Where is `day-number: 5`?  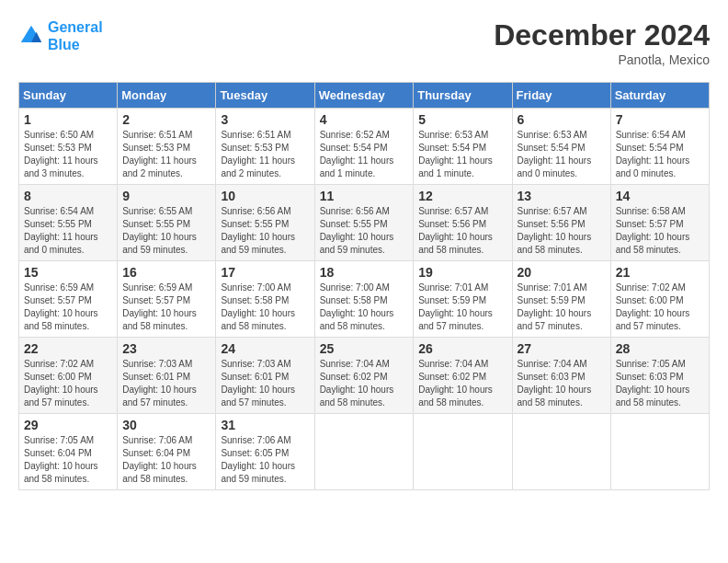 day-number: 5 is located at coordinates (462, 120).